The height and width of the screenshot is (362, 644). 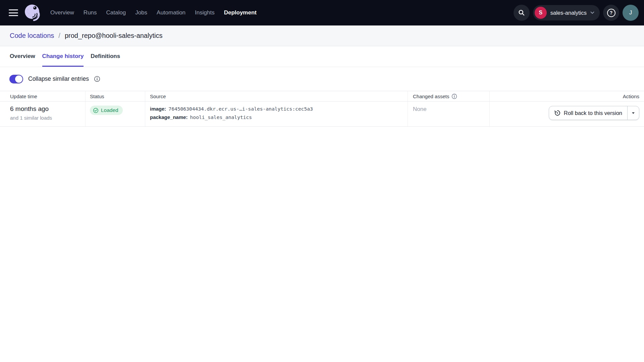 What do you see at coordinates (105, 56) in the screenshot?
I see `tab-definitions: Definitions` at bounding box center [105, 56].